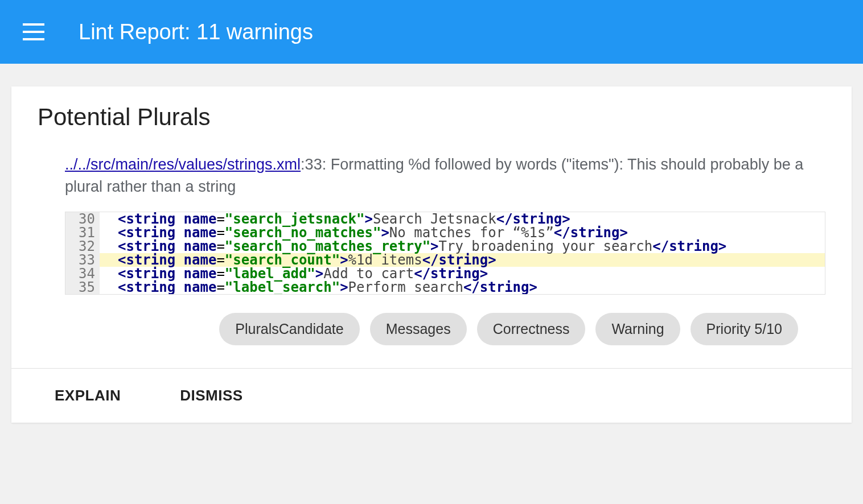  What do you see at coordinates (83, 219) in the screenshot?
I see `line-number: 30` at bounding box center [83, 219].